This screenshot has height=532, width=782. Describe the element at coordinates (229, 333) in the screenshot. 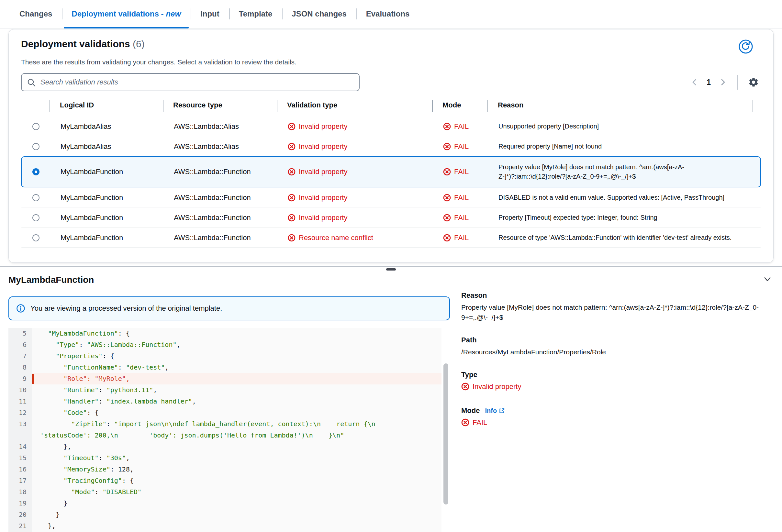

I see `code-line: 5 "MyLambdaFunction": {` at that location.